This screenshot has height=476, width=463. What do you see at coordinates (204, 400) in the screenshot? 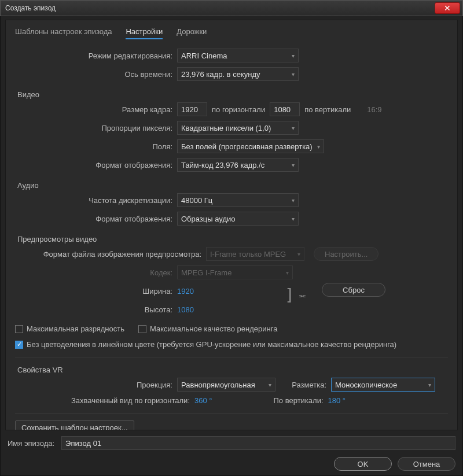
I see `captured-horizontal-value: 360 °` at bounding box center [204, 400].